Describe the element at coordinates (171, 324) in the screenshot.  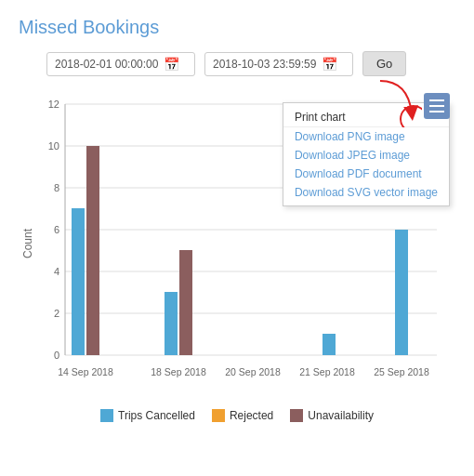
I see `bar-g2-trips` at that location.